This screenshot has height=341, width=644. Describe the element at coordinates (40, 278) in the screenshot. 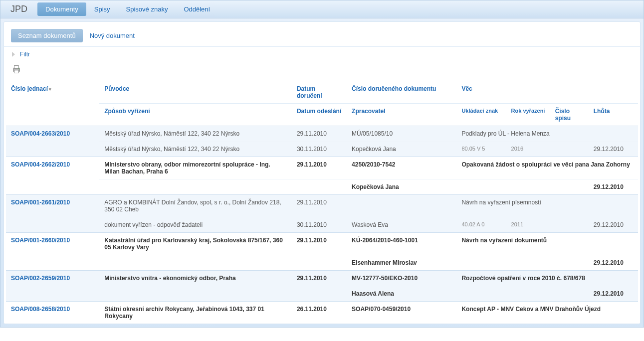

I see `doc-link: SOAP/002-2659/2010` at that location.